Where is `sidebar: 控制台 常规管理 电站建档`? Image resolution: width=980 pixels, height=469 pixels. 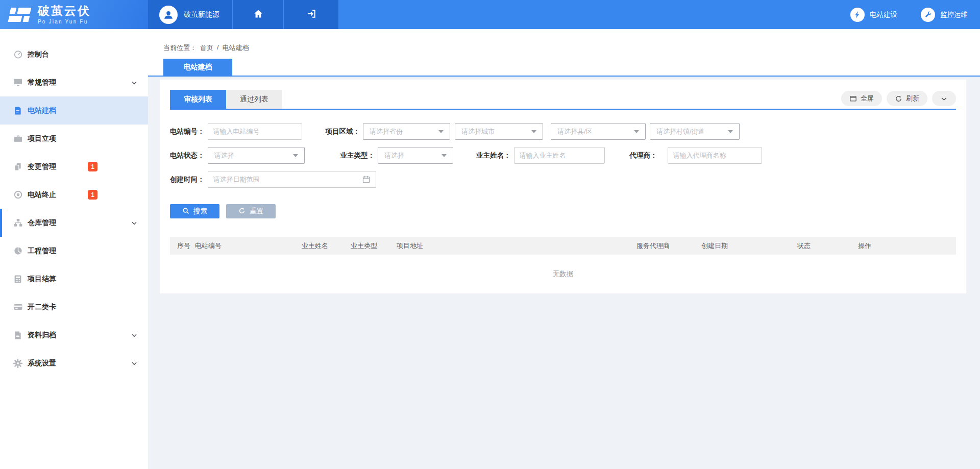 sidebar: 控制台 常规管理 电站建档 is located at coordinates (74, 249).